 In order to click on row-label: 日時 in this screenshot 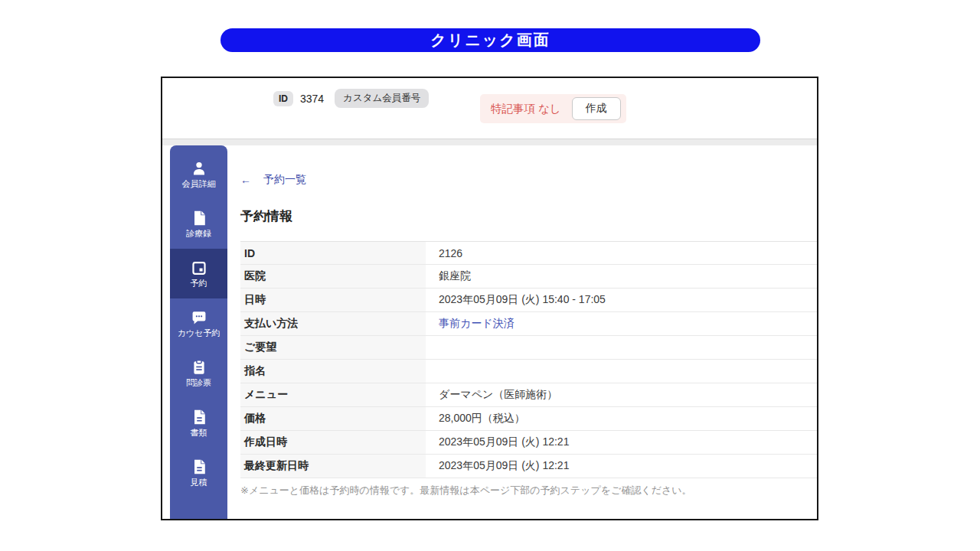, I will do `click(333, 300)`.